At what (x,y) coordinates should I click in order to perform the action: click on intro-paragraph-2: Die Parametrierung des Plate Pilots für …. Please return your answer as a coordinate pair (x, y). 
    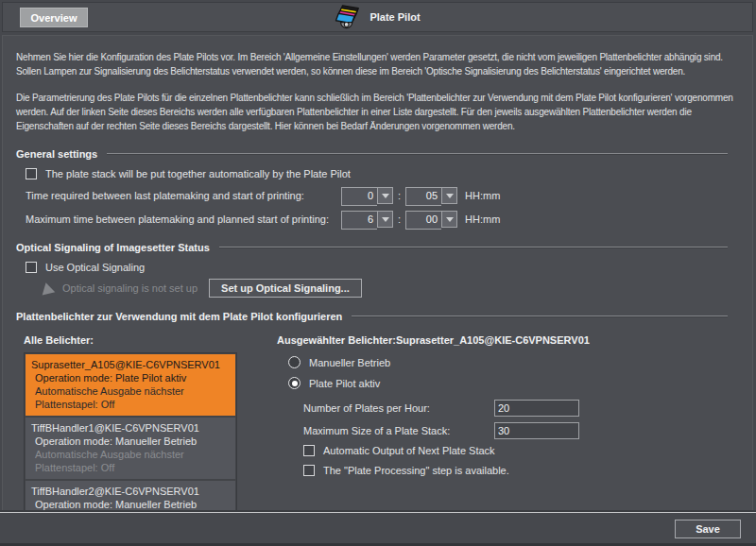
    Looking at the image, I should click on (378, 111).